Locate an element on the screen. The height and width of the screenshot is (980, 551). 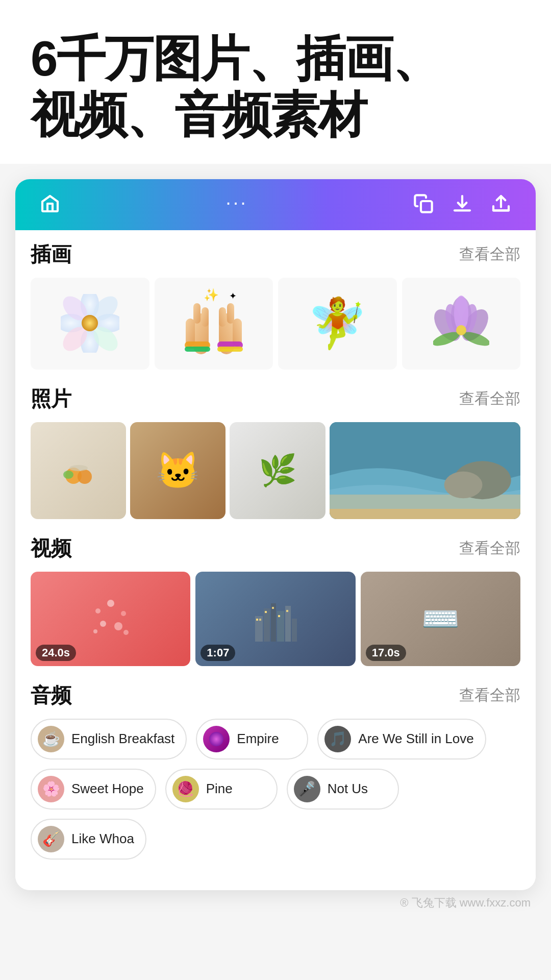
photo-cat: 🐱 is located at coordinates (178, 471).